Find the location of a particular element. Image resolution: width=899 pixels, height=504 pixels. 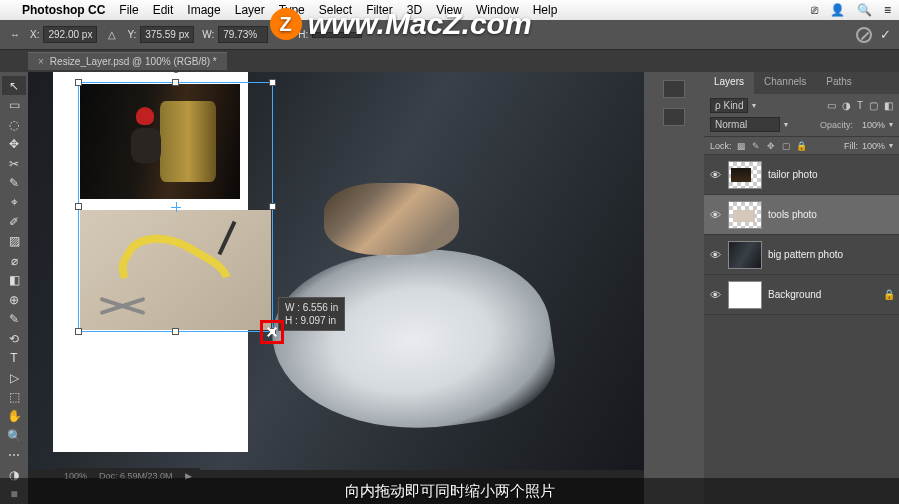

menu-window: Window is located at coordinates (498, 10).